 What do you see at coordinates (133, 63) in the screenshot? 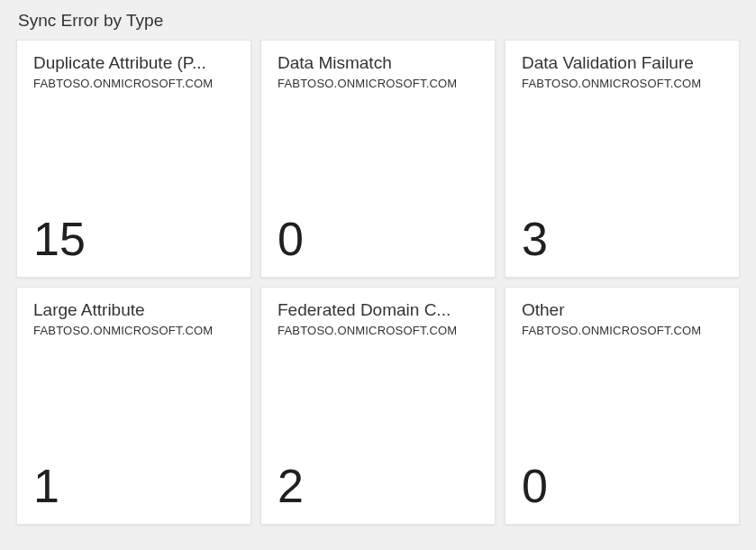
I see `tile-title: Duplicate Attribute (P...` at bounding box center [133, 63].